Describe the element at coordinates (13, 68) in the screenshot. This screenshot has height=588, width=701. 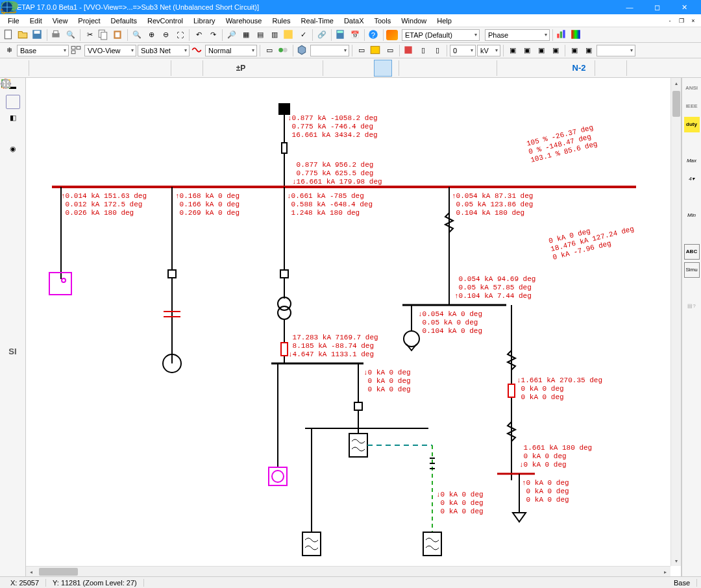
I see `pencil-icon` at that location.